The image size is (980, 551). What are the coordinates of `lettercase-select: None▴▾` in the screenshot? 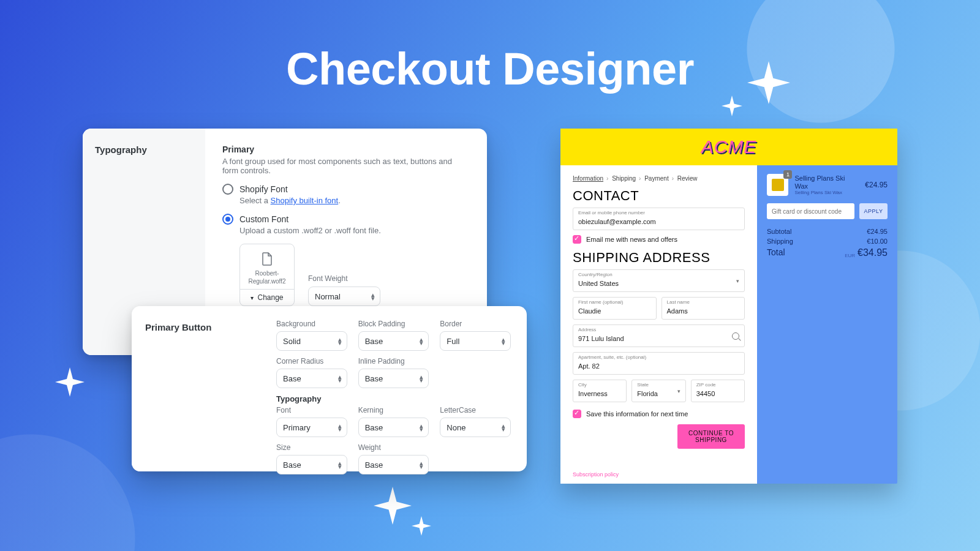 It's located at (475, 427).